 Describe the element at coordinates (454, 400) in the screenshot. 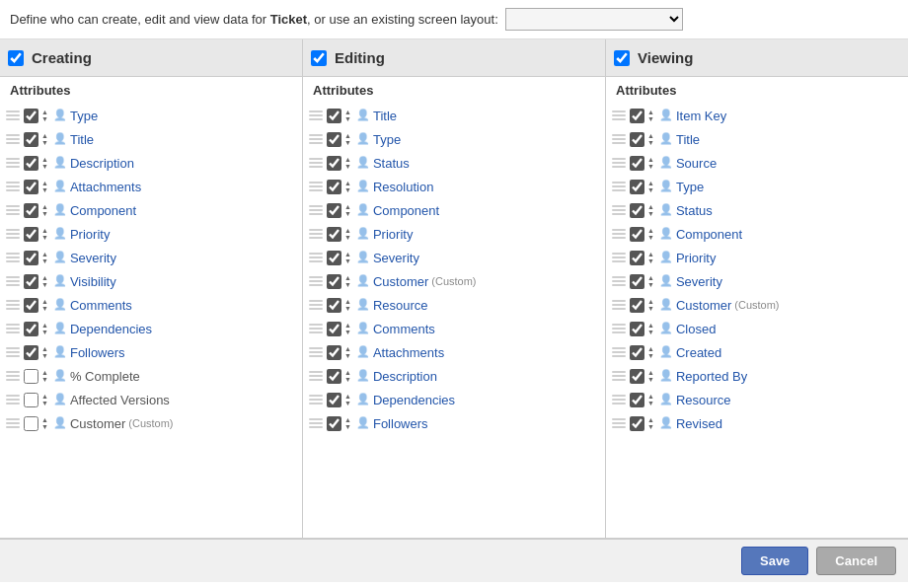

I see `list-item: ▲▼👤Dependencies` at that location.